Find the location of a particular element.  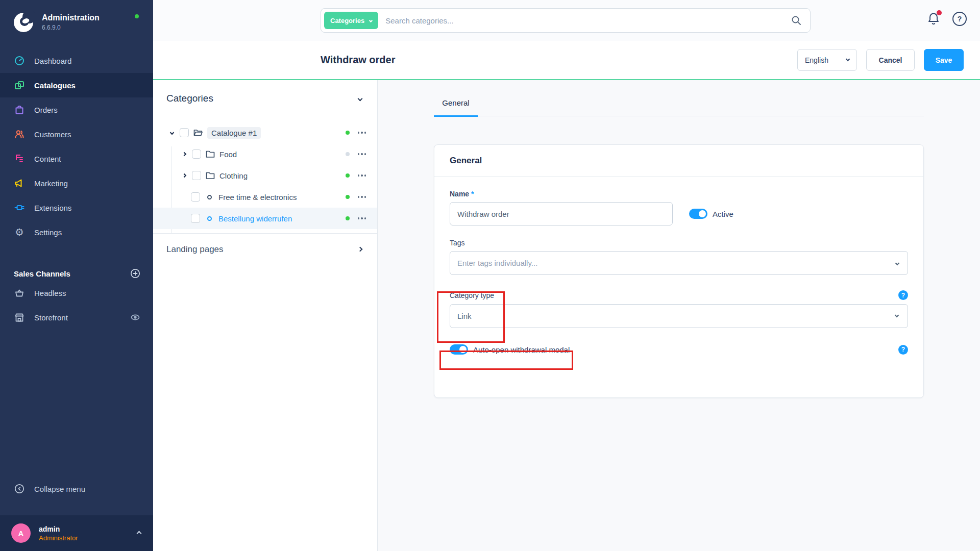

sidebar-item-customers: Customers is located at coordinates (77, 134).